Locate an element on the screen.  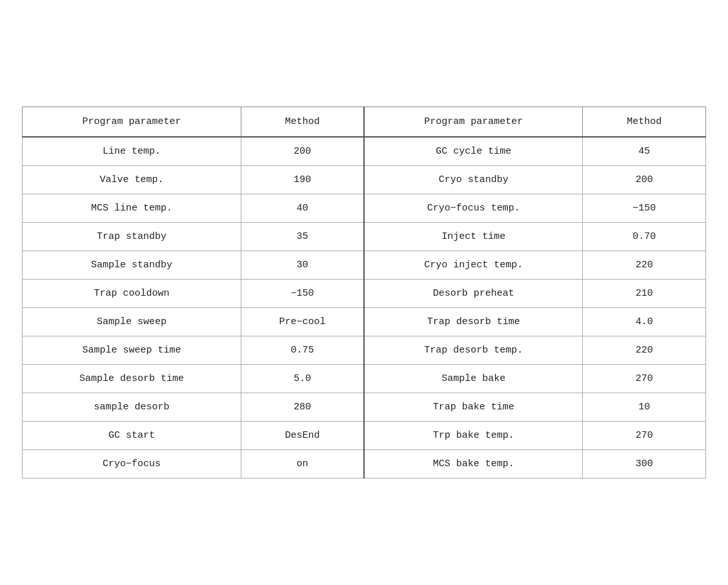
col-header-param1: Program parameter is located at coordinates (132, 123).